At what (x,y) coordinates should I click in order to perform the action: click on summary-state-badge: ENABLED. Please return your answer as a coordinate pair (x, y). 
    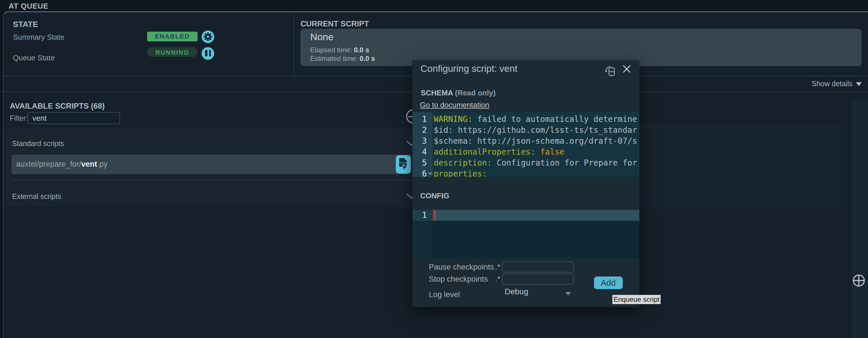
    Looking at the image, I should click on (172, 36).